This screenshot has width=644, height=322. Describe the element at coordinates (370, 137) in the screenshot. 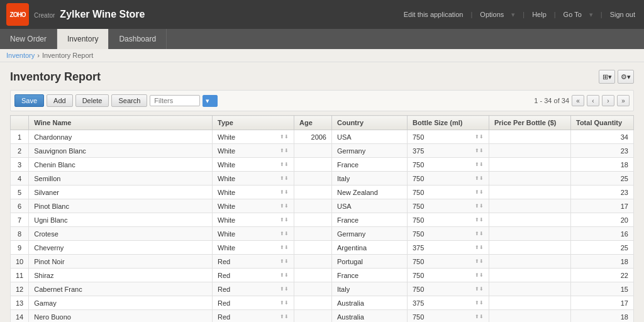

I see `row-country: USA` at that location.